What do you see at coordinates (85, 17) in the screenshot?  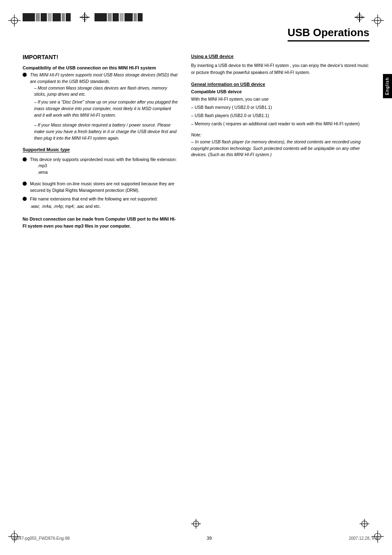 I see `top-crosshair-left` at bounding box center [85, 17].